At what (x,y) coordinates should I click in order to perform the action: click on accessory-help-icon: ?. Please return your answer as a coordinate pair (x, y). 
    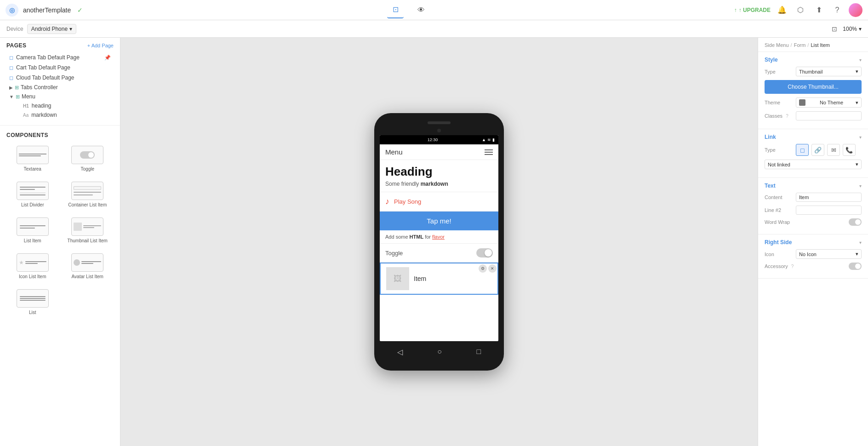
    Looking at the image, I should click on (793, 267).